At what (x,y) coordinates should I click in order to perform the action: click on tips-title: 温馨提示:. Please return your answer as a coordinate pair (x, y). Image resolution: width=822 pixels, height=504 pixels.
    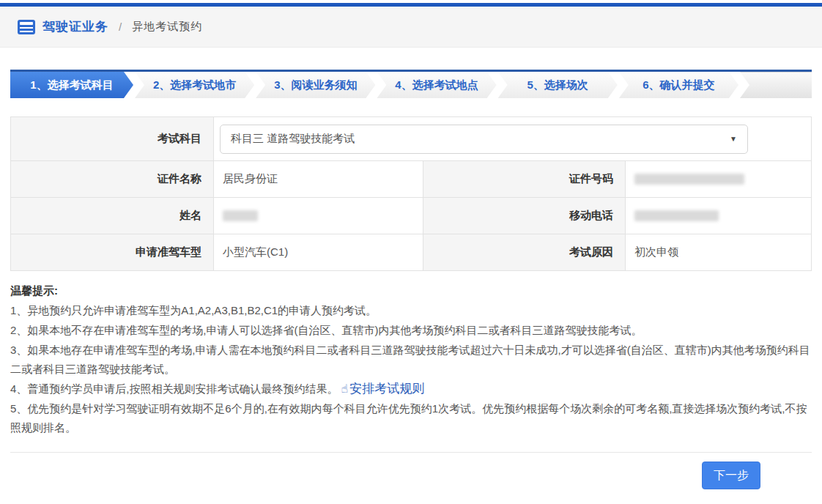
    Looking at the image, I should click on (411, 292).